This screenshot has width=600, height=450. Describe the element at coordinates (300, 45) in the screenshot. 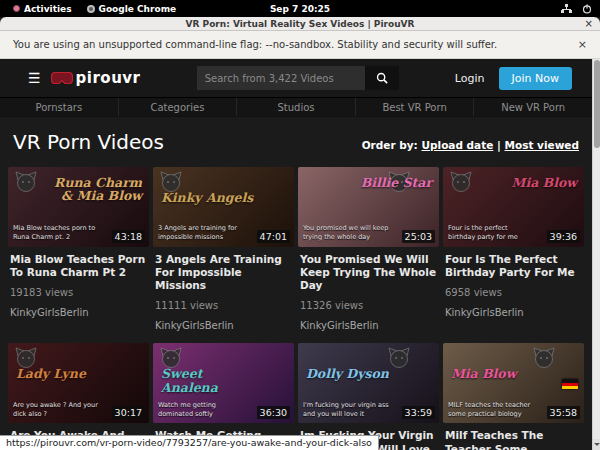

I see `chrome-infobar: You are using an unsupported command-lin…` at that location.